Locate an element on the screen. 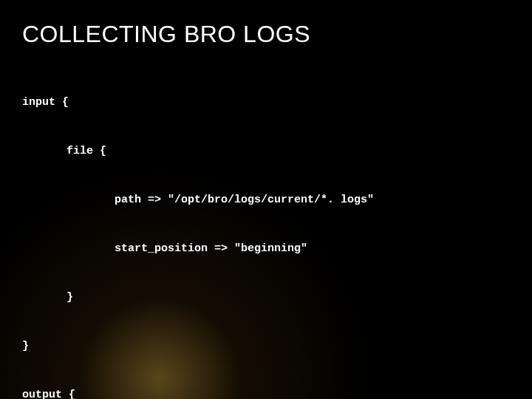 This screenshot has height=399, width=532. code-line: start_position => "beginning" is located at coordinates (266, 248).